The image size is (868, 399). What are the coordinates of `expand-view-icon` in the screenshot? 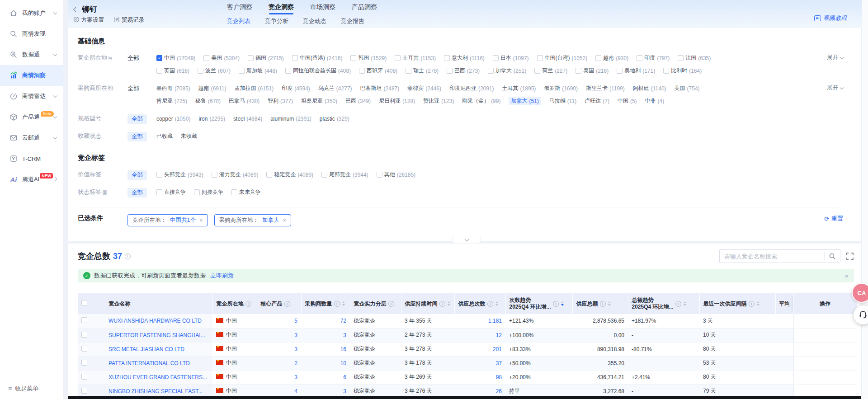 It's located at (850, 256).